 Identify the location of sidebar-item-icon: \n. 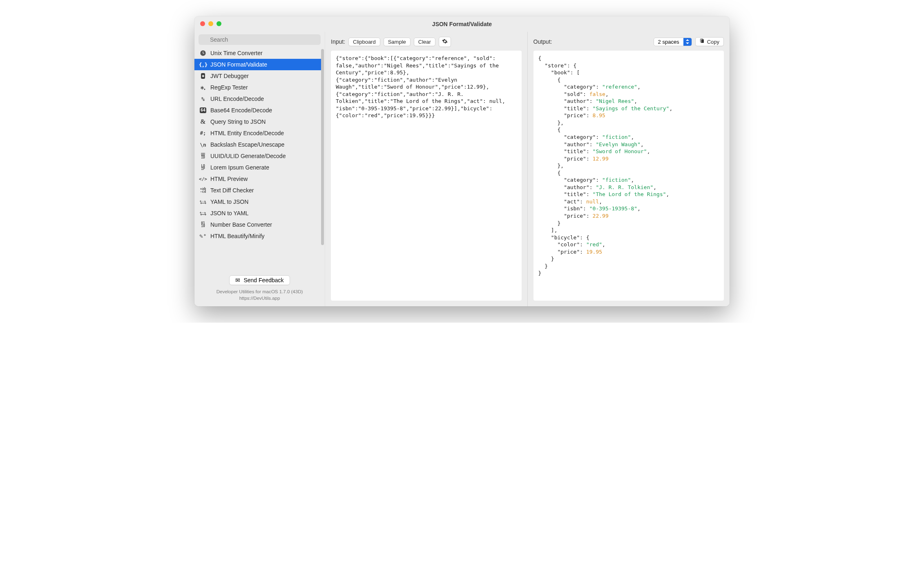
(203, 145).